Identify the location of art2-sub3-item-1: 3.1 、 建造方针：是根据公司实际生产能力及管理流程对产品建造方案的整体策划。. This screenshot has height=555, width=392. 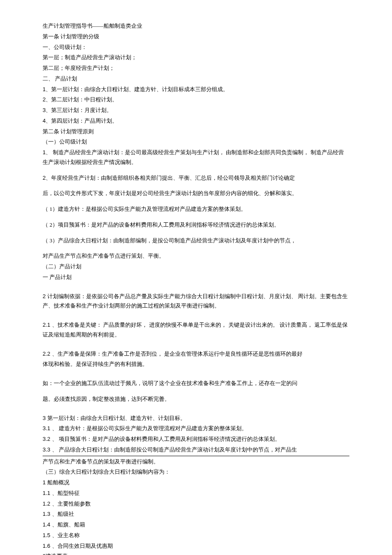
(196, 428).